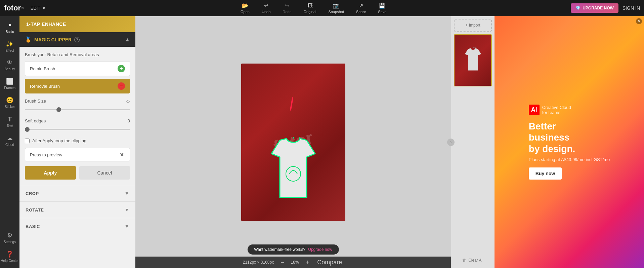 The image size is (644, 268). What do you see at coordinates (28, 40) in the screenshot?
I see `crown-icon: 🏅` at bounding box center [28, 40].